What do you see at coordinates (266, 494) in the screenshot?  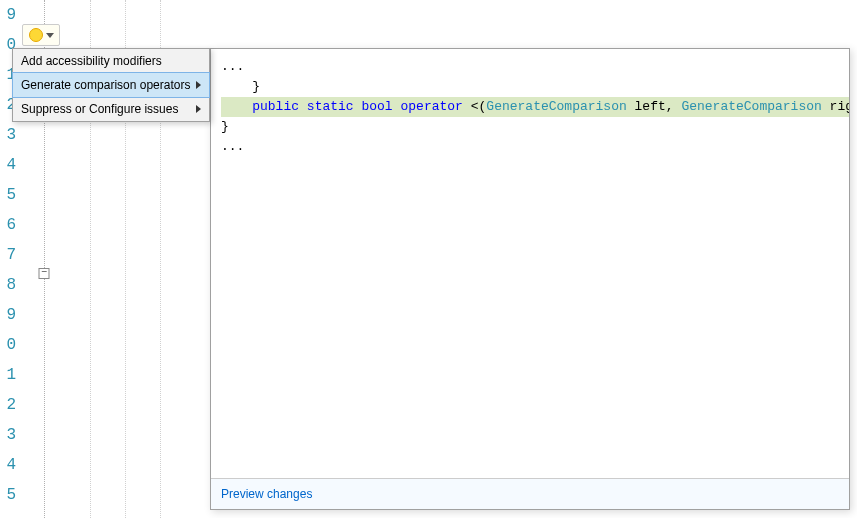 I see `preview-changes-link: Preview changes` at bounding box center [266, 494].